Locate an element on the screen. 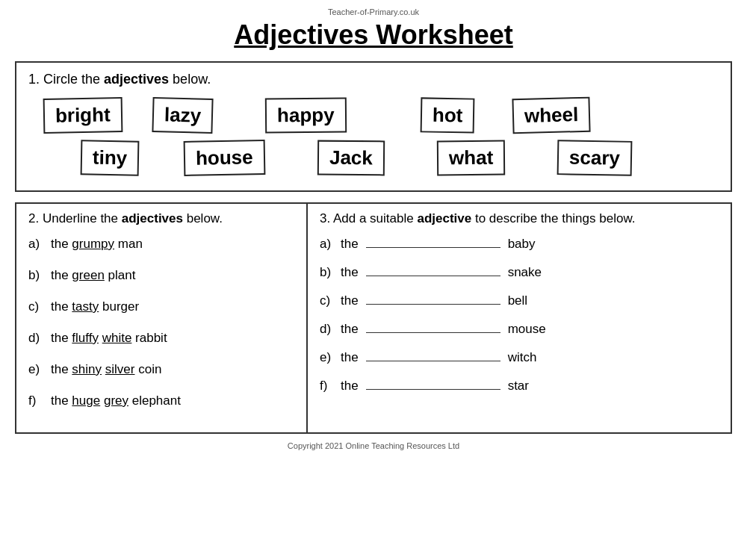 Image resolution: width=747 pixels, height=560 pixels. word-wheel: wheel is located at coordinates (551, 116).